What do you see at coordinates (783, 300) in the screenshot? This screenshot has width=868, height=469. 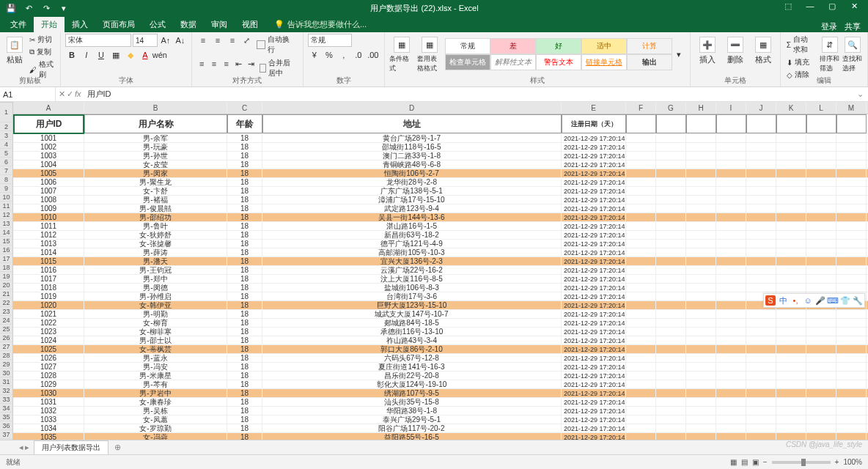 I see `ime-cn-icon: 中` at bounding box center [783, 300].